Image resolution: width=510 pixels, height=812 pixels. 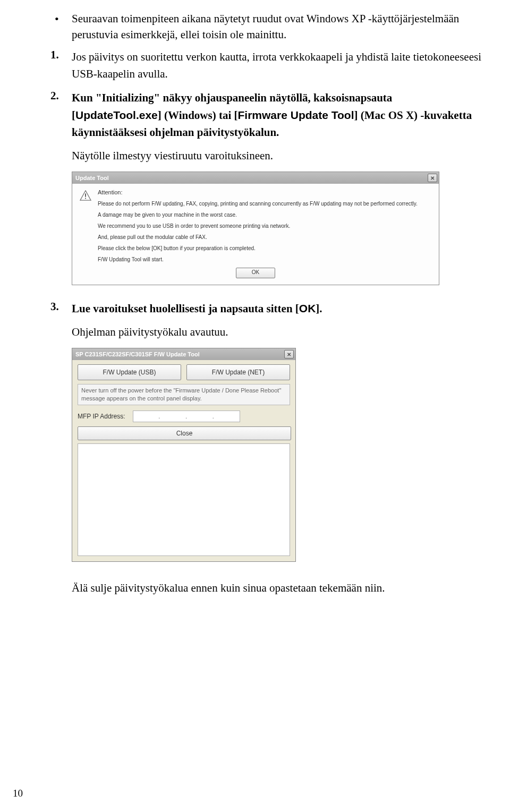 What do you see at coordinates (184, 455) in the screenshot?
I see `fw-update-tool-dialog: SP C231SF/C232SF/C301SF F/W Update Tool …` at bounding box center [184, 455].